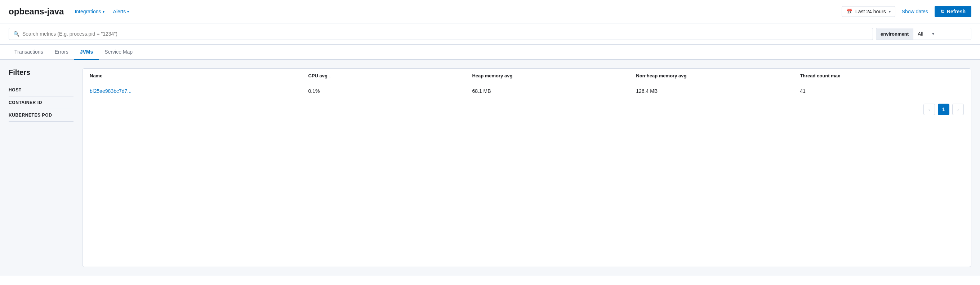 The image size is (980, 285). I want to click on col-header-name: Name, so click(199, 76).